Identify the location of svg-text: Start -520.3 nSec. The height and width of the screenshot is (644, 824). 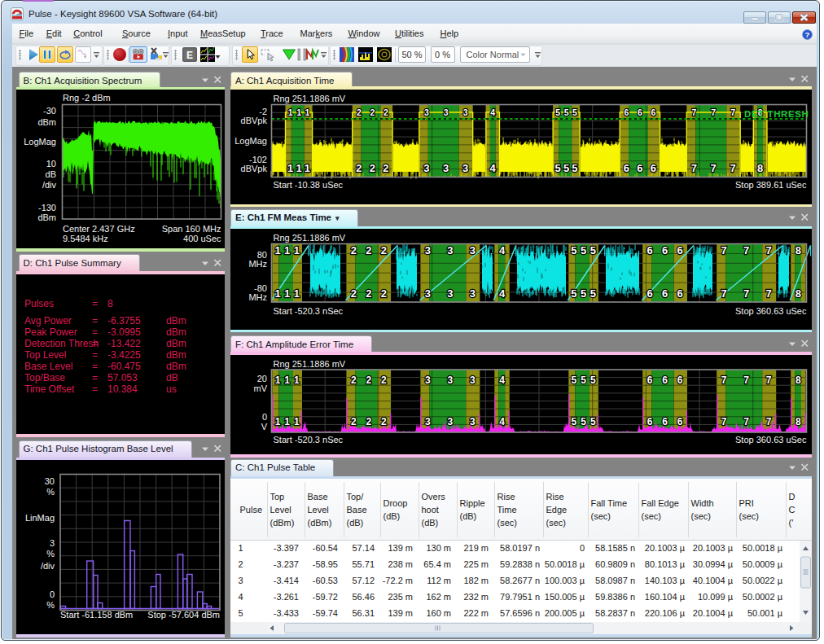
(308, 439).